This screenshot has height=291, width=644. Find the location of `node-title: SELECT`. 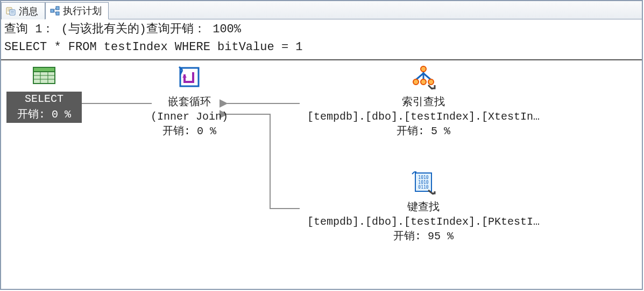

node-title: SELECT is located at coordinates (44, 99).